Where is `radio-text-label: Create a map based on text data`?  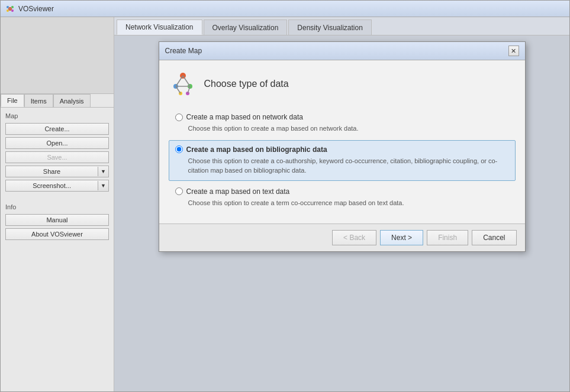
radio-text-label: Create a map based on text data is located at coordinates (238, 192).